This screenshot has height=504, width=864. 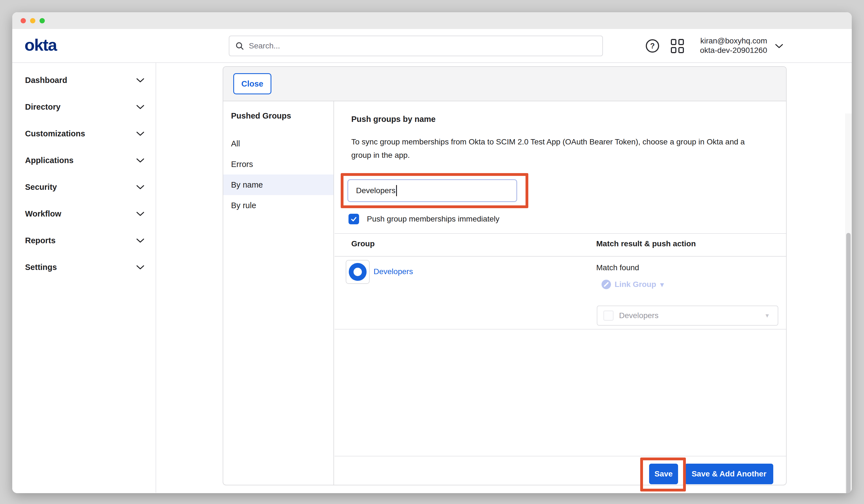 I want to click on form-title: Push groups by name, so click(x=394, y=119).